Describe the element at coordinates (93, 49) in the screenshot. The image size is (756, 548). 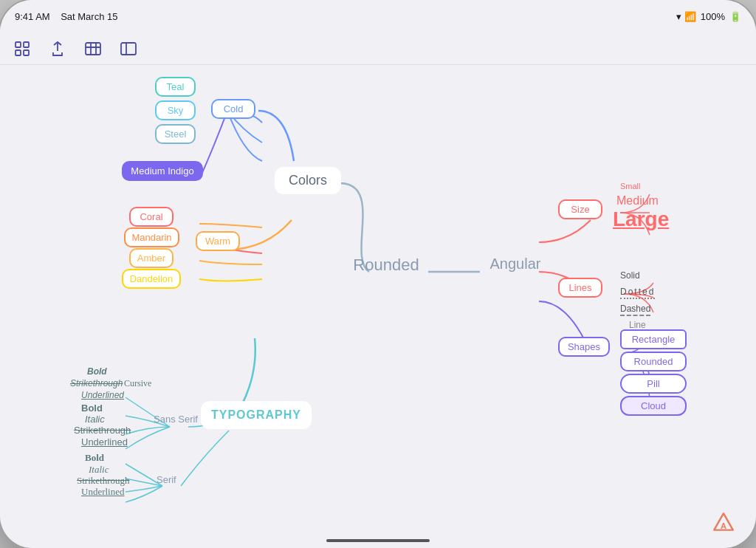
I see `table-icon` at that location.